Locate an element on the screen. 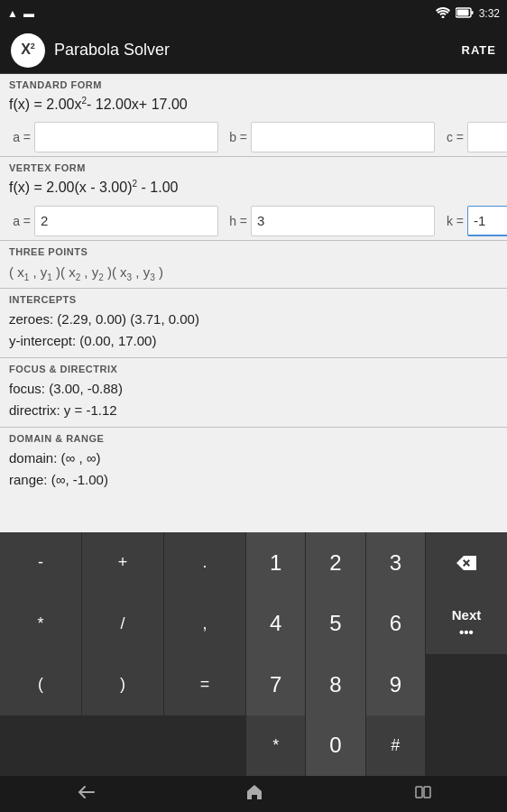 Image resolution: width=507 pixels, height=812 pixels. multiply-key: * is located at coordinates (41, 624).